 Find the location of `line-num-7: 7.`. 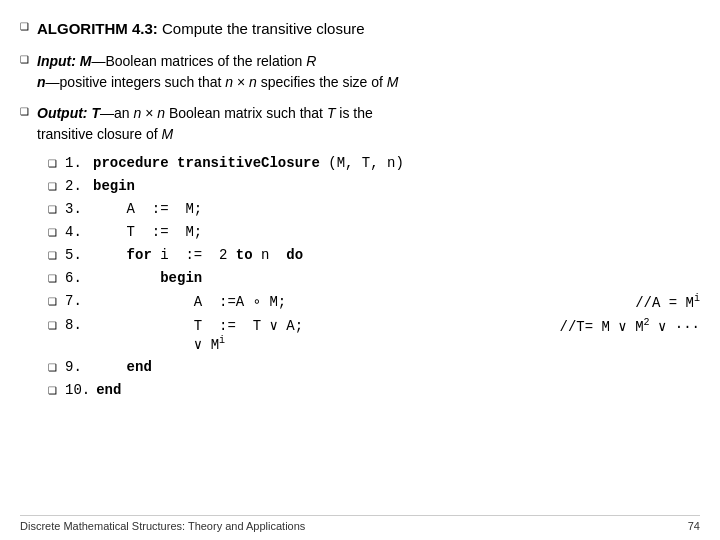

line-num-7: 7. is located at coordinates (76, 301).